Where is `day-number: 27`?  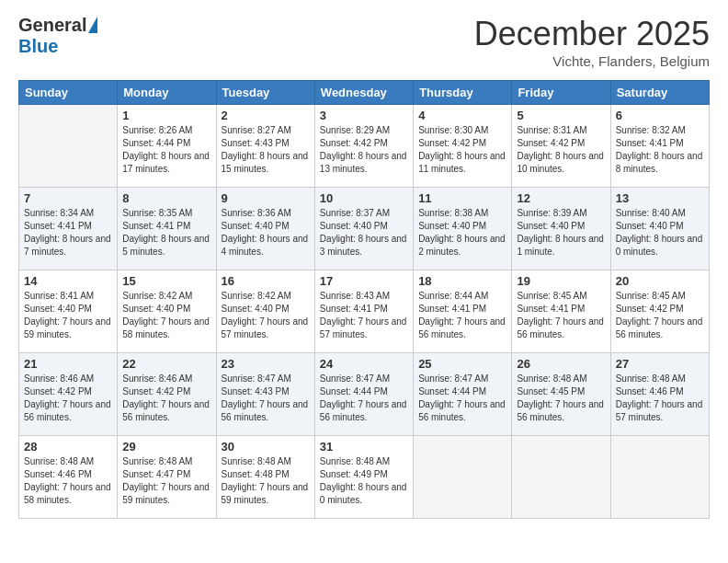
day-number: 27 is located at coordinates (660, 364).